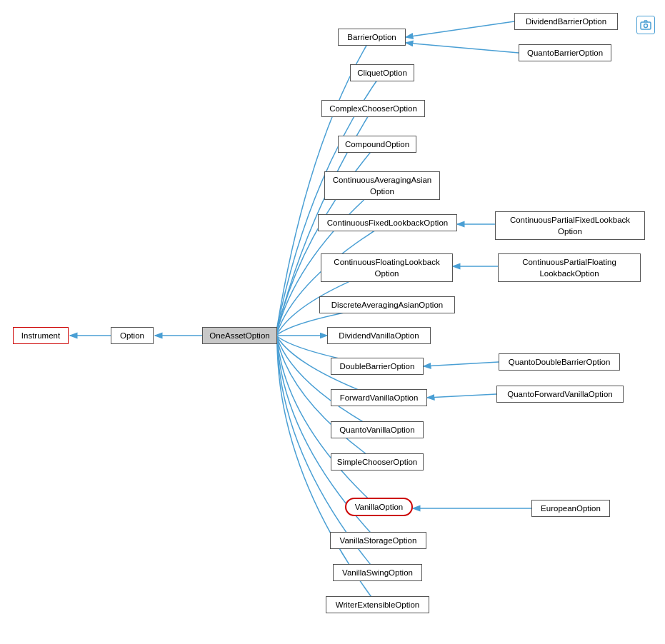 The height and width of the screenshot is (644, 665). Describe the element at coordinates (565, 53) in the screenshot. I see `node-quanto-barrier-option: QuantoBarrierOption` at that location.